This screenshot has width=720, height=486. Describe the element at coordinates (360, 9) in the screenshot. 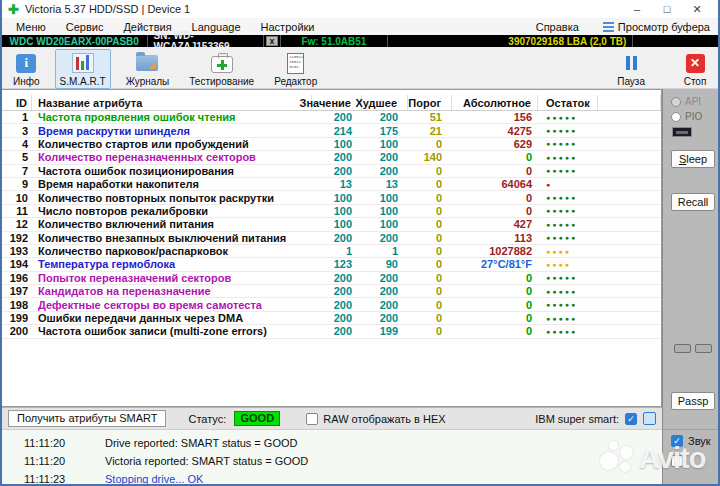

I see `title-bar: ✚ Victoria 5.37 HDD/SSD | Device 1 – □ ✕` at that location.